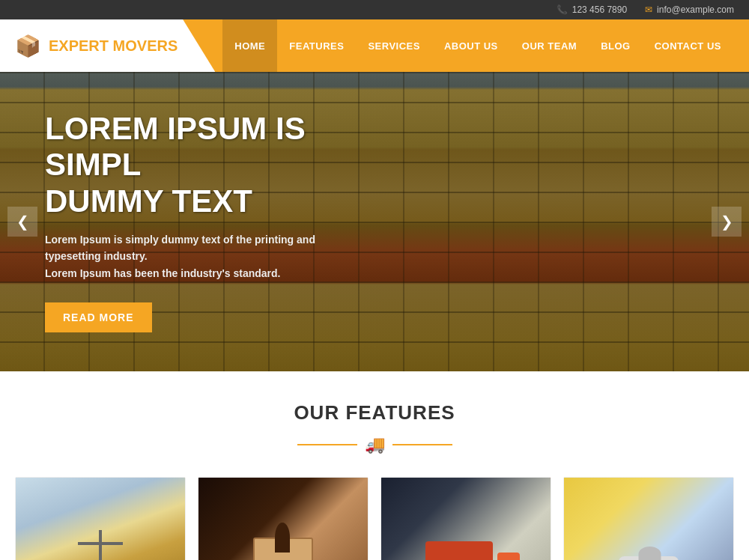 This screenshot has width=749, height=560. Describe the element at coordinates (206, 165) in the screenshot. I see `hero-title: LOREM IPSUM IS SIMPL DUMMY TEXT` at that location.